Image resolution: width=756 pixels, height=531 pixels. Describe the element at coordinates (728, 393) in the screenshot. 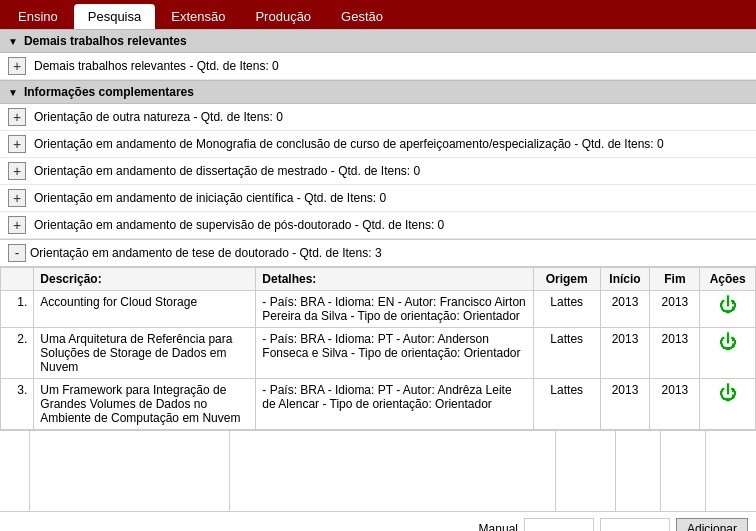

I see `action-icon-2: ⏻` at that location.